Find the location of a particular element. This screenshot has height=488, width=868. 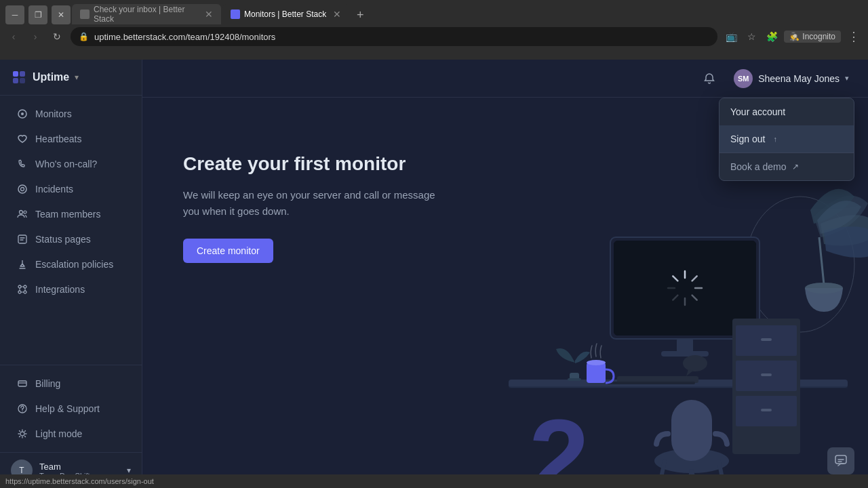

tab-label-monitors: Monitors | Better Stack is located at coordinates (285, 14).